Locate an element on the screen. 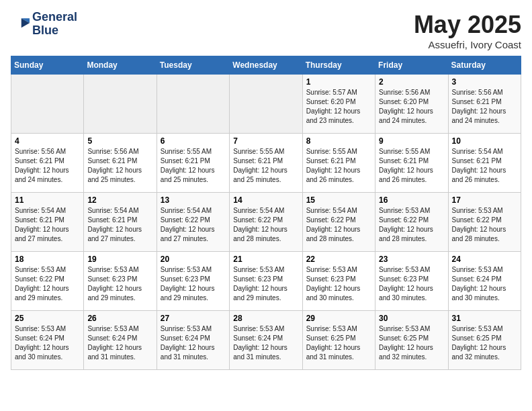 The image size is (532, 411). calendar-title: May 2025 is located at coordinates (468, 25).